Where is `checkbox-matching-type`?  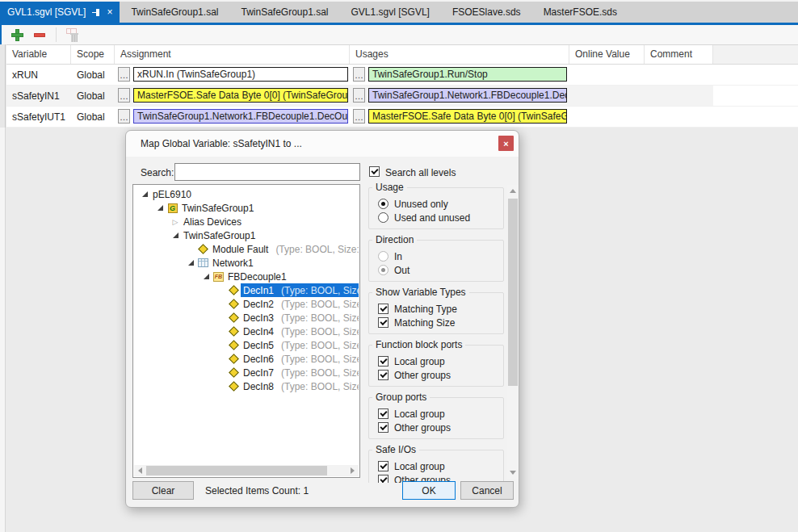 checkbox-matching-type is located at coordinates (383, 308).